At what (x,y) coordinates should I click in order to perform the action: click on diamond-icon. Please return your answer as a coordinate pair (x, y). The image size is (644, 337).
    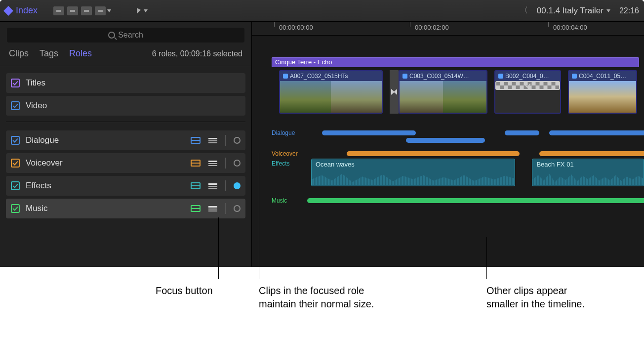
    Looking at the image, I should click on (8, 11).